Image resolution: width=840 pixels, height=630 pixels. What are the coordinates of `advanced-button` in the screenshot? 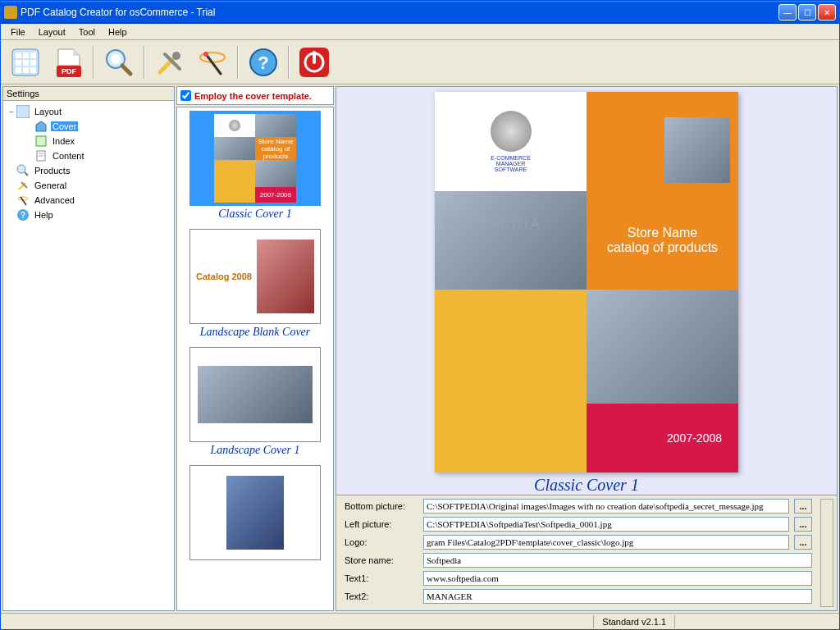 It's located at (212, 62).